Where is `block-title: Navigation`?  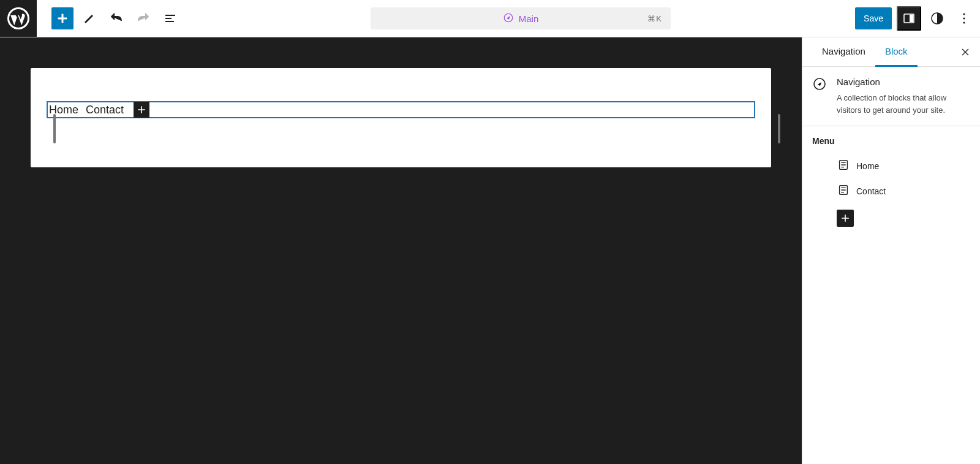
block-title: Navigation is located at coordinates (903, 82).